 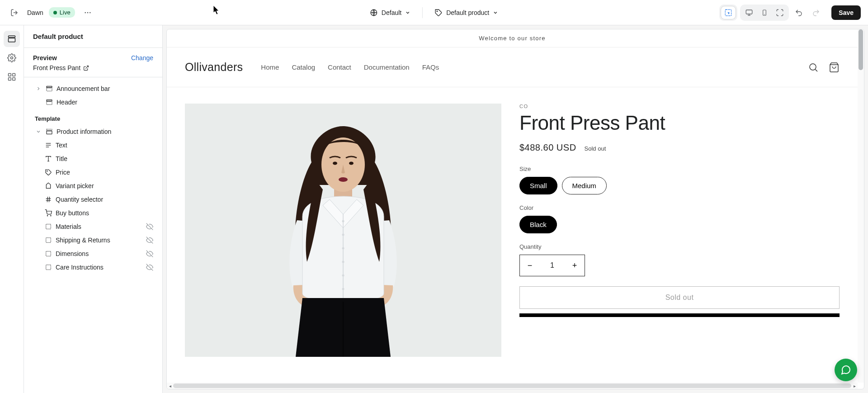 What do you see at coordinates (93, 254) in the screenshot?
I see `block-dimensions: Dimensions` at bounding box center [93, 254].